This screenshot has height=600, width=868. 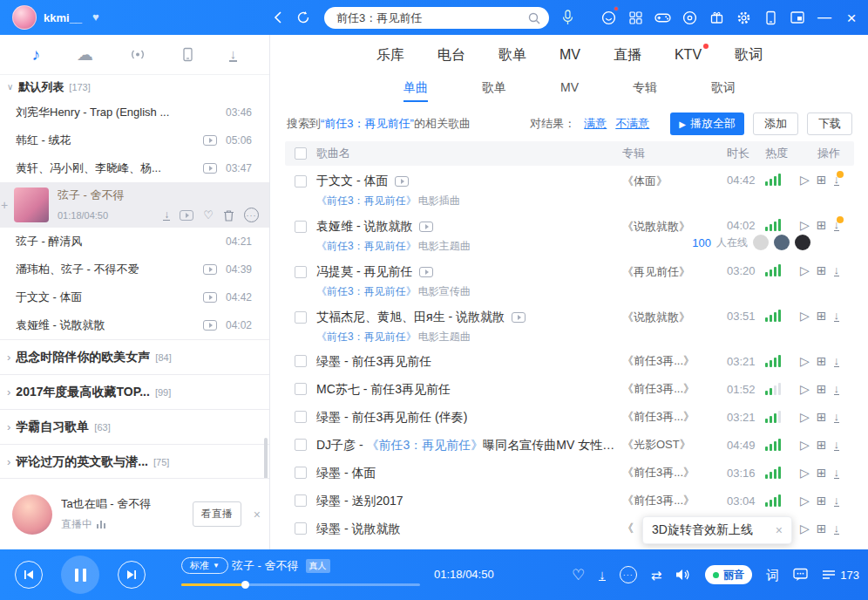 What do you see at coordinates (10, 87) in the screenshot?
I see `chevron-down-icon: ∨` at bounding box center [10, 87].